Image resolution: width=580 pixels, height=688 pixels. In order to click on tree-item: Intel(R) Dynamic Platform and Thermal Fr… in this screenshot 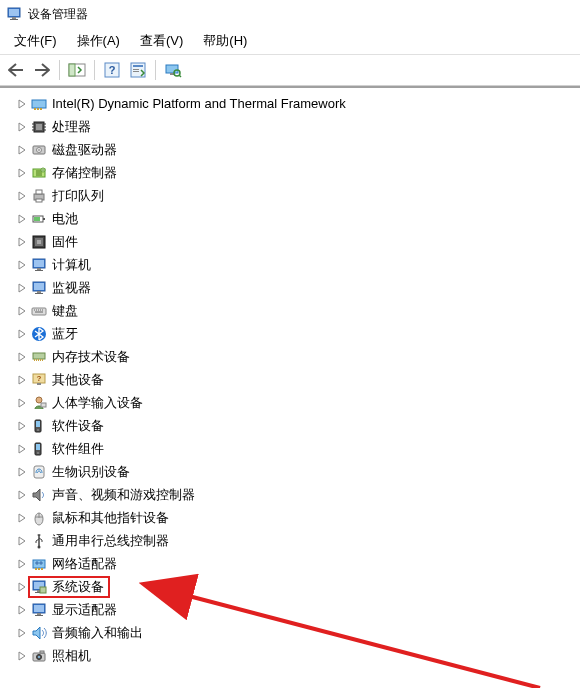, I will do `click(297, 104)`.